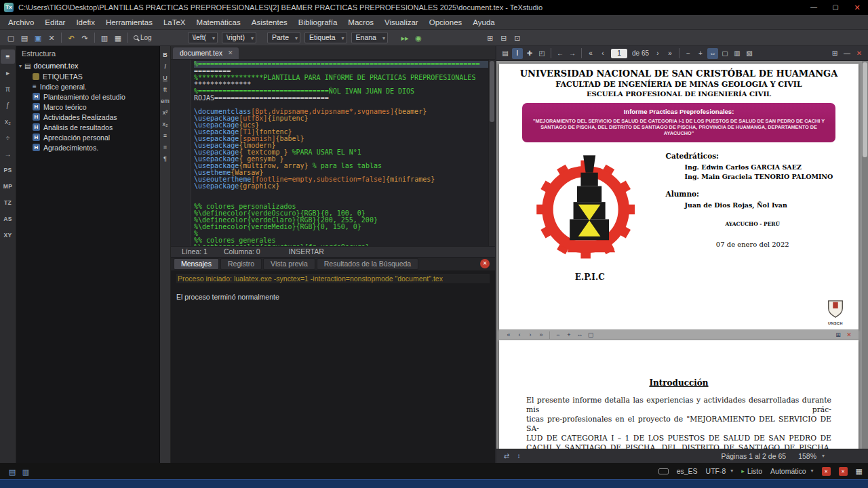 Image resolution: width=868 pixels, height=488 pixels. What do you see at coordinates (118, 38) in the screenshot?
I see `paste-icon: ▦` at bounding box center [118, 38].